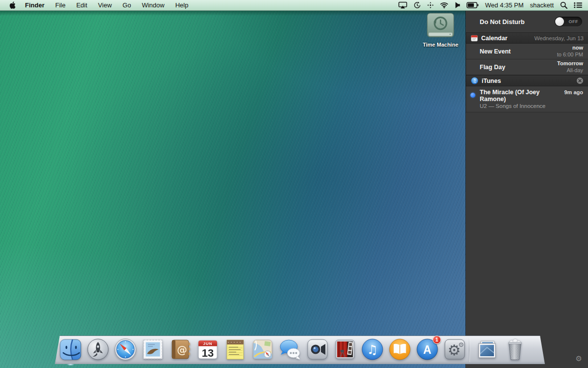 The height and width of the screenshot is (368, 588). I want to click on svg-text: 13, so click(208, 353).